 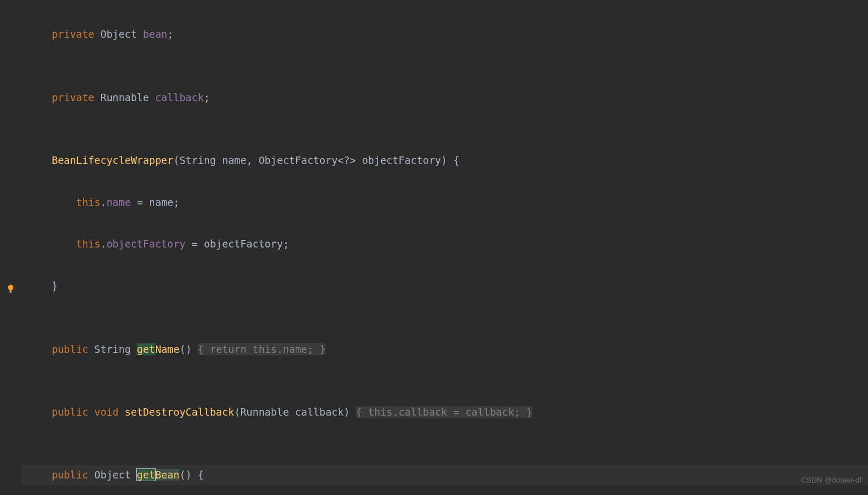 I want to click on usage-highlight: get, so click(x=146, y=349).